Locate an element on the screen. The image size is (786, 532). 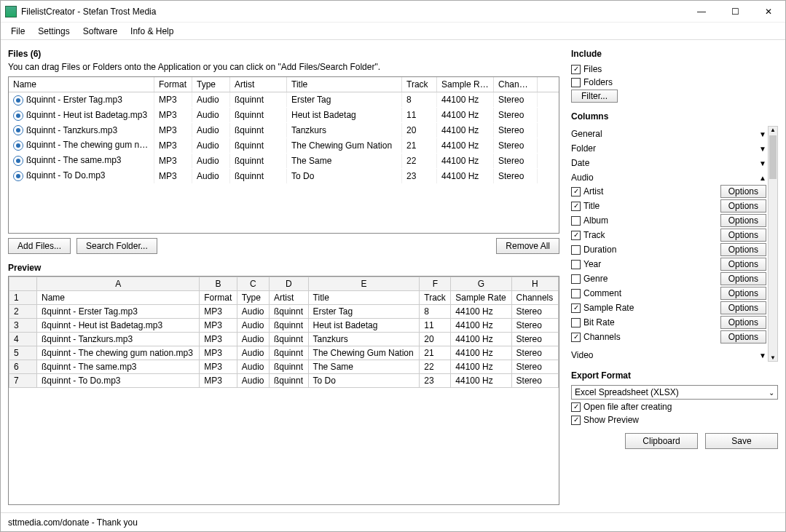
col-header-type: Type is located at coordinates (211, 84).